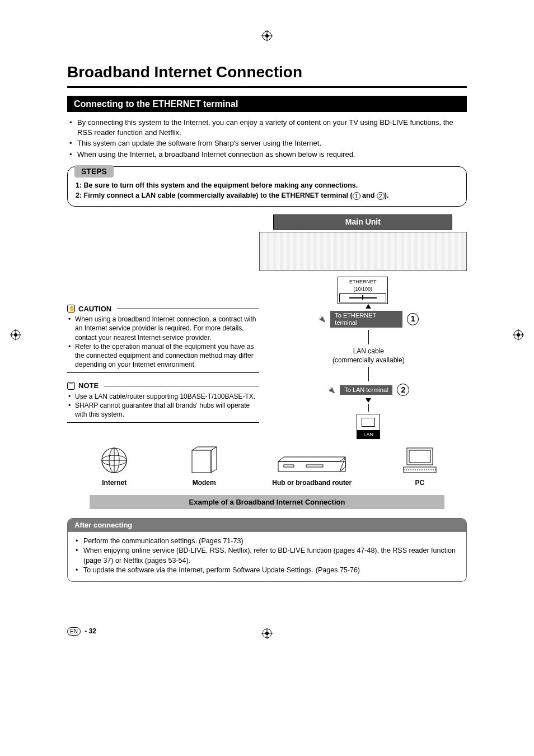 The image size is (534, 756). What do you see at coordinates (267, 186) in the screenshot?
I see `steps-line: 1: Be sure to turn off this system and t…` at bounding box center [267, 186].